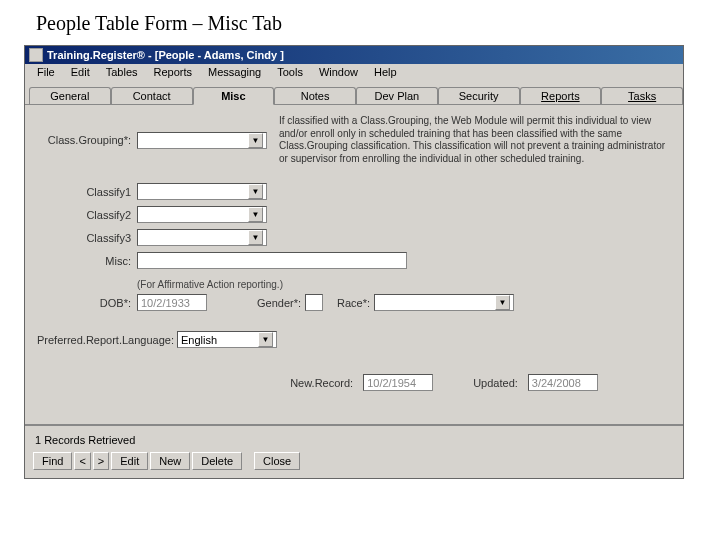  What do you see at coordinates (354, 440) in the screenshot?
I see `status-text: 1 Records Retrieved` at bounding box center [354, 440].